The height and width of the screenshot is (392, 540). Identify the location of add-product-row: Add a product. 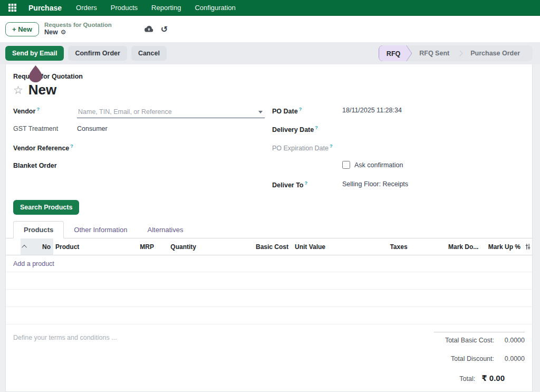
(269, 264).